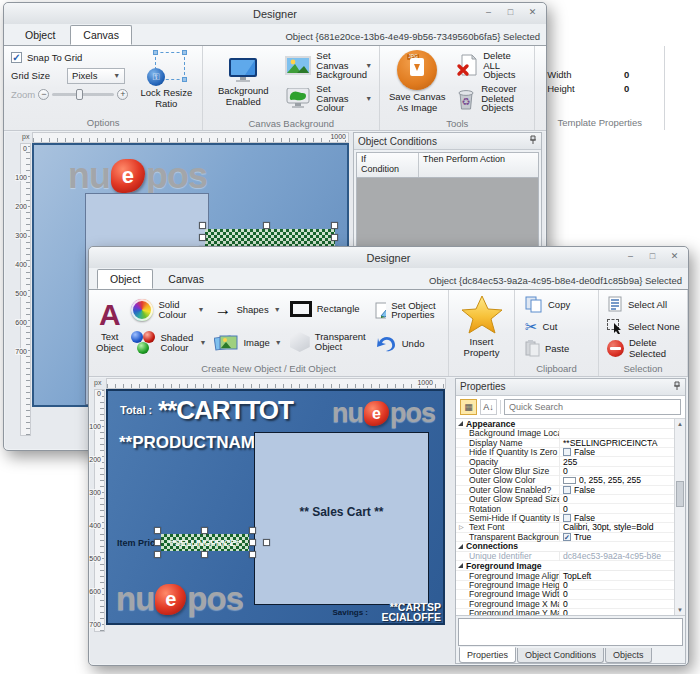 This screenshot has height=674, width=700. What do you see at coordinates (44, 94) in the screenshot?
I see `zoom-out-icon: −` at bounding box center [44, 94].